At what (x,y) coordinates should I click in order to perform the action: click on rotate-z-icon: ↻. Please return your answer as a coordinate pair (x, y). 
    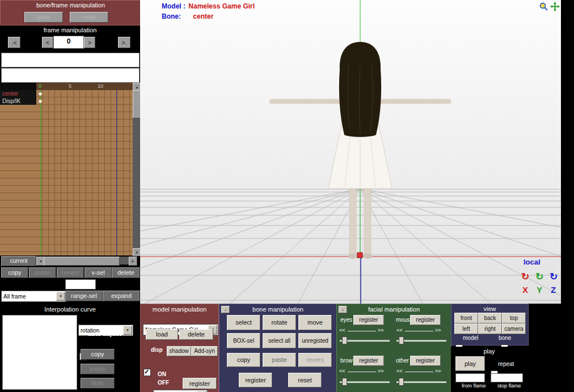
    Looking at the image, I should click on (554, 276).